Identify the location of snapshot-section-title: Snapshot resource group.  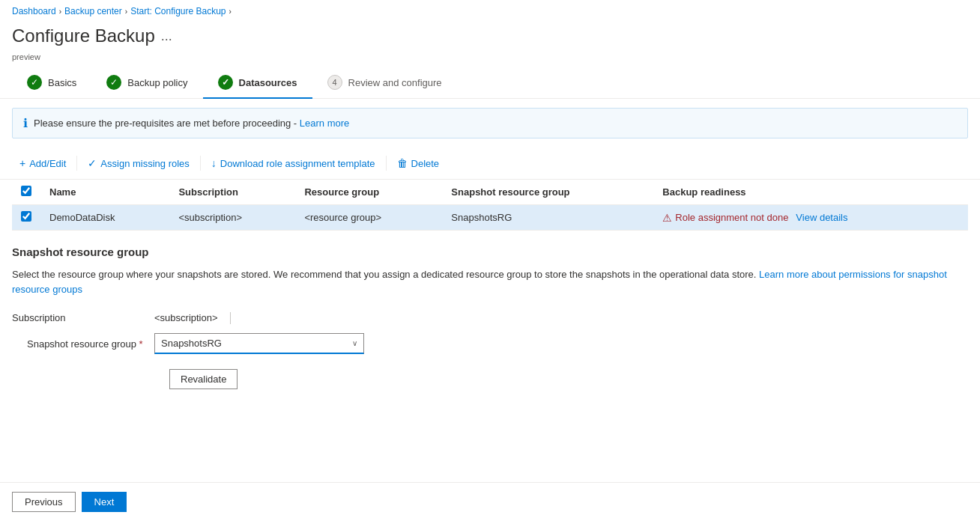
(490, 252).